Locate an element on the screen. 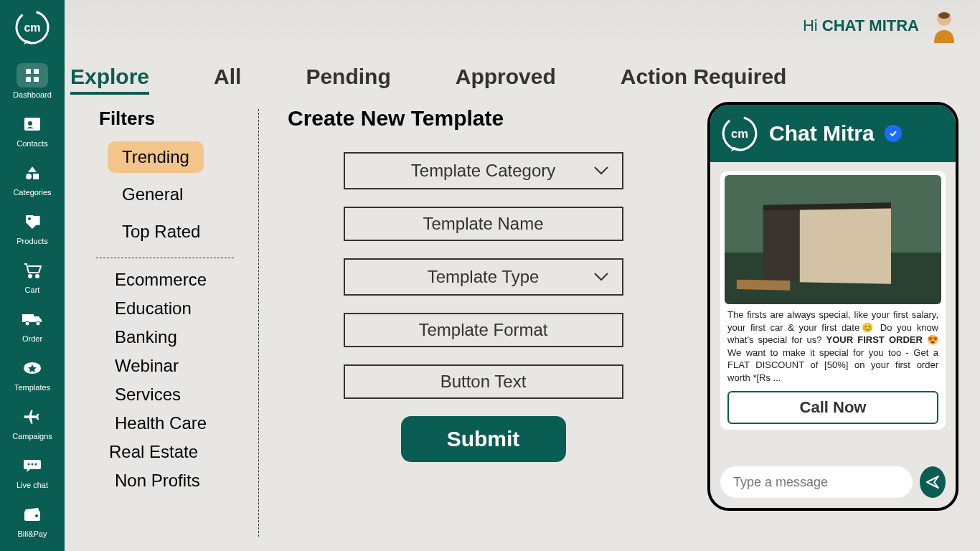 This screenshot has height=551, width=980. sidebar-label: Campaigns is located at coordinates (32, 436).